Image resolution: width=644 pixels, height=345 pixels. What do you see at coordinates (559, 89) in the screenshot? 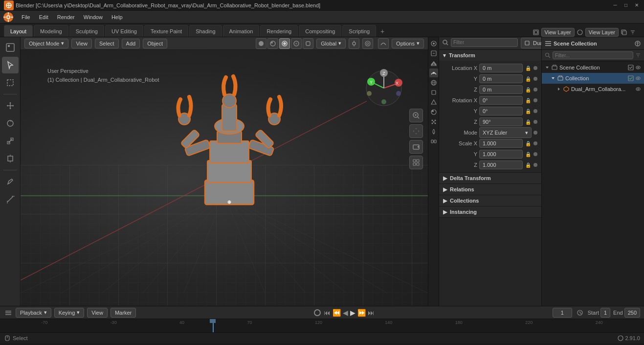
I see `object-expand` at bounding box center [559, 89].